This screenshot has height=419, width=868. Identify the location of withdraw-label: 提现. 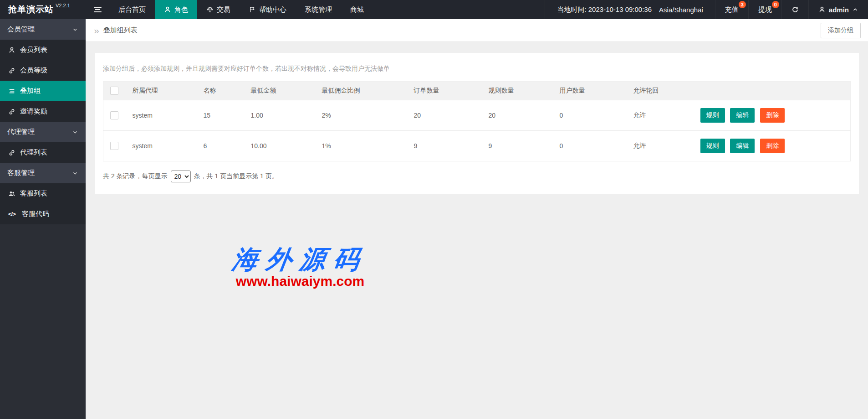
(765, 10).